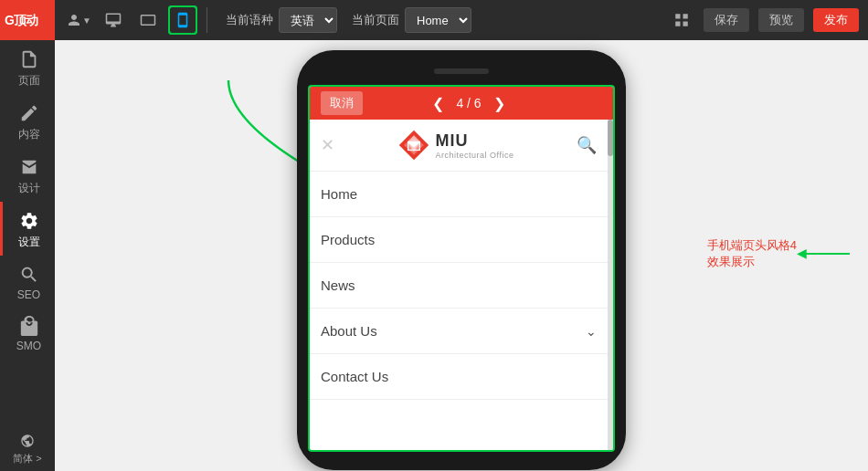  What do you see at coordinates (27, 236) in the screenshot?
I see `sidebar: G顶动 页面 内容 设计 设置 SEO SMO` at bounding box center [27, 236].